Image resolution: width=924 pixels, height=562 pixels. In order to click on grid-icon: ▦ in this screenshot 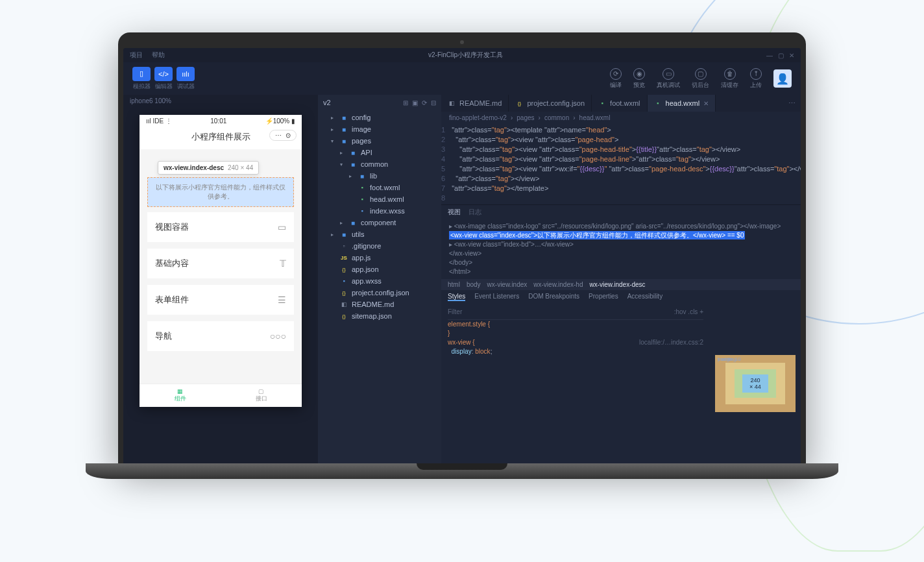, I will do `click(180, 391)`.